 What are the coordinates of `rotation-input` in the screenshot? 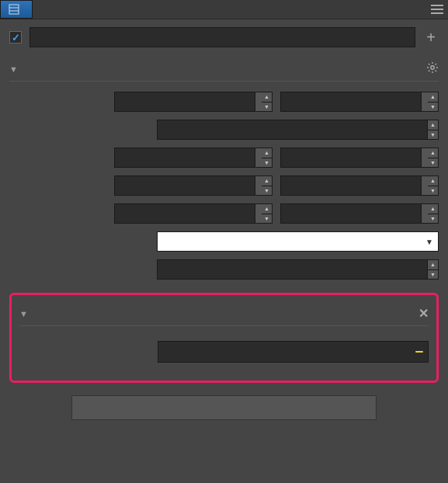 It's located at (292, 130).